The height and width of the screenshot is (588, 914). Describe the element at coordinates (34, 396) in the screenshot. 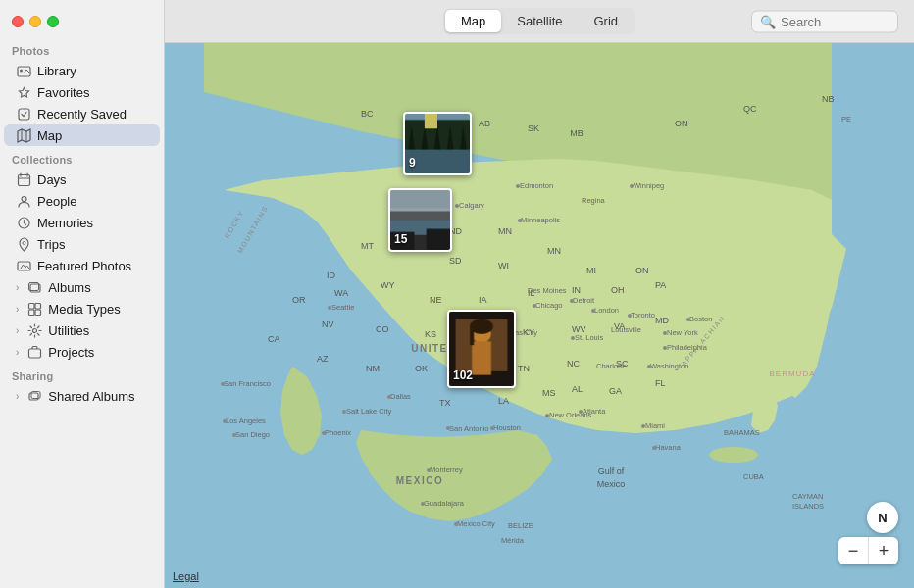

I see `shared-albums-icon` at that location.